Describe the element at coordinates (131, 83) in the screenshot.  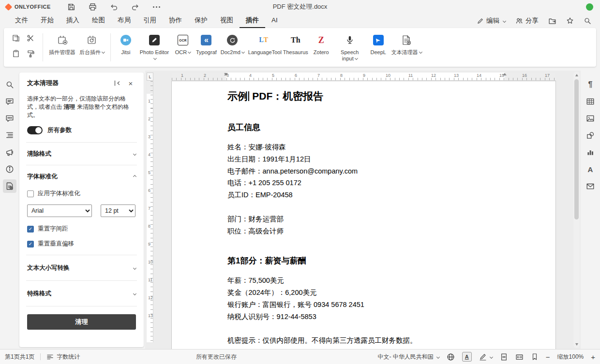
I see `close-panel-button: ×` at that location.